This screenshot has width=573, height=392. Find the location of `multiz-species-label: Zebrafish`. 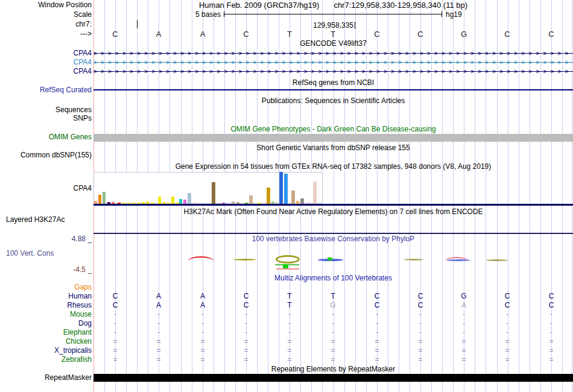

multiz-species-label: Zebrafish is located at coordinates (46, 359).